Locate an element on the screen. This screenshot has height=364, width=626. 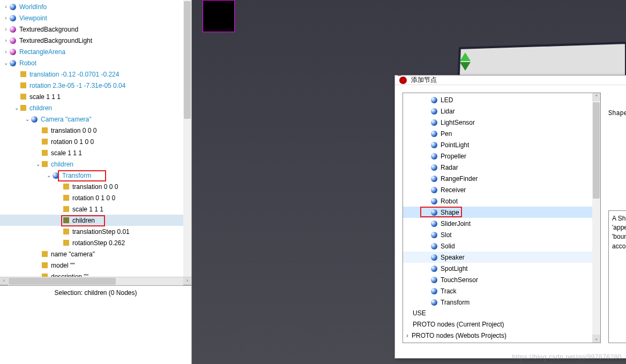
tree-label: Transform is located at coordinates (77, 176).